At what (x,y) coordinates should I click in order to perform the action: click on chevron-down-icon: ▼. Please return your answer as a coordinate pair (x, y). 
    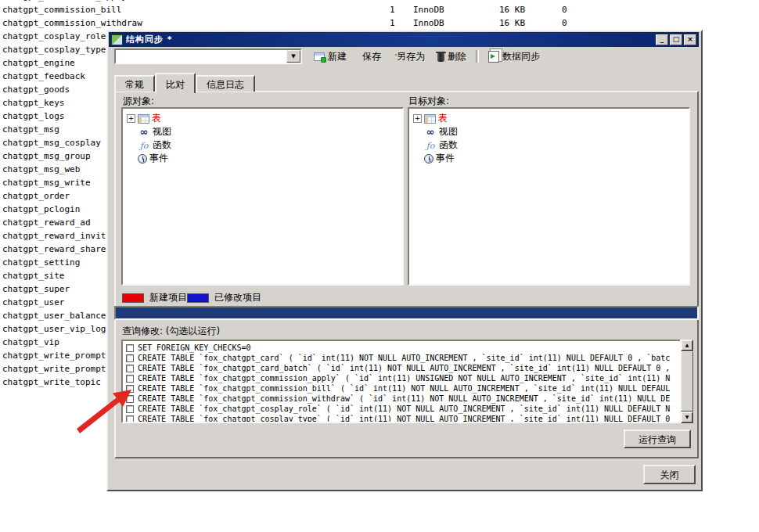
    Looking at the image, I should click on (293, 56).